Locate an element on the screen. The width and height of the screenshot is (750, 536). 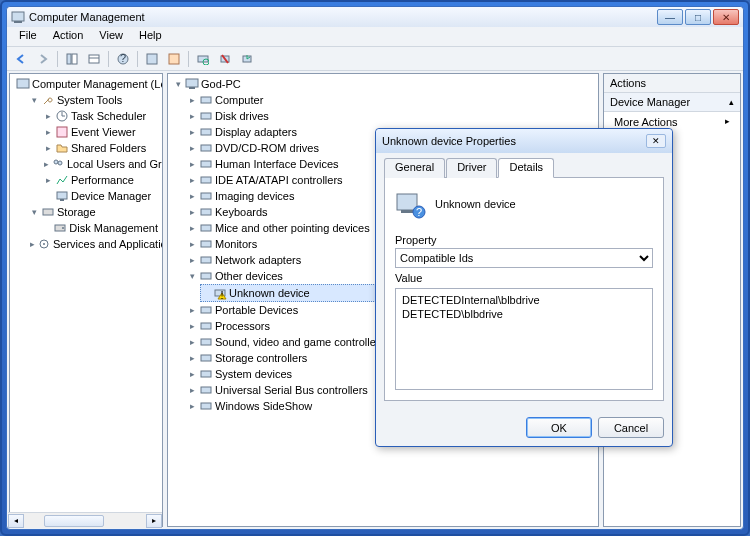
tab-general: General is located at coordinates (414, 168).